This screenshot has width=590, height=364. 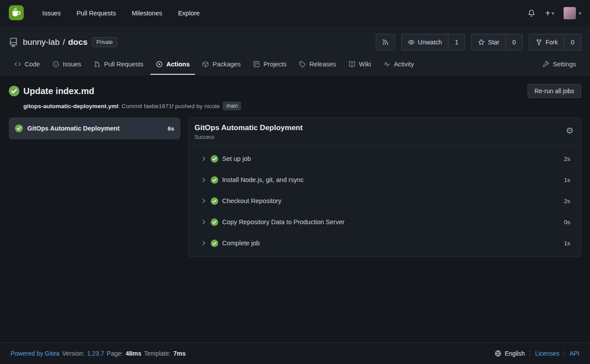 What do you see at coordinates (97, 64) in the screenshot?
I see `pull-request-icon` at bounding box center [97, 64].